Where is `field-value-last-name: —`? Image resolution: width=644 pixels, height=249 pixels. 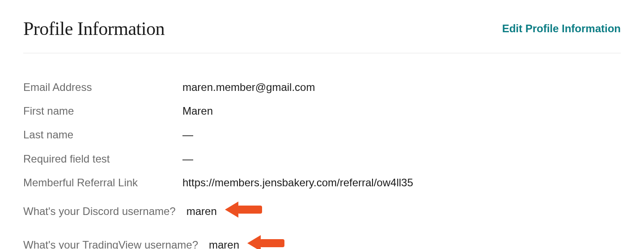
field-value-last-name: — is located at coordinates (188, 134).